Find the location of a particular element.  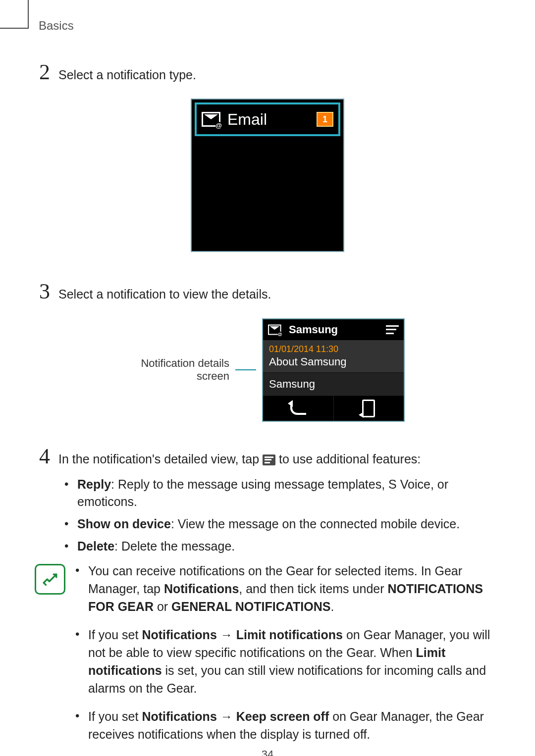

t: . is located at coordinates (332, 606).